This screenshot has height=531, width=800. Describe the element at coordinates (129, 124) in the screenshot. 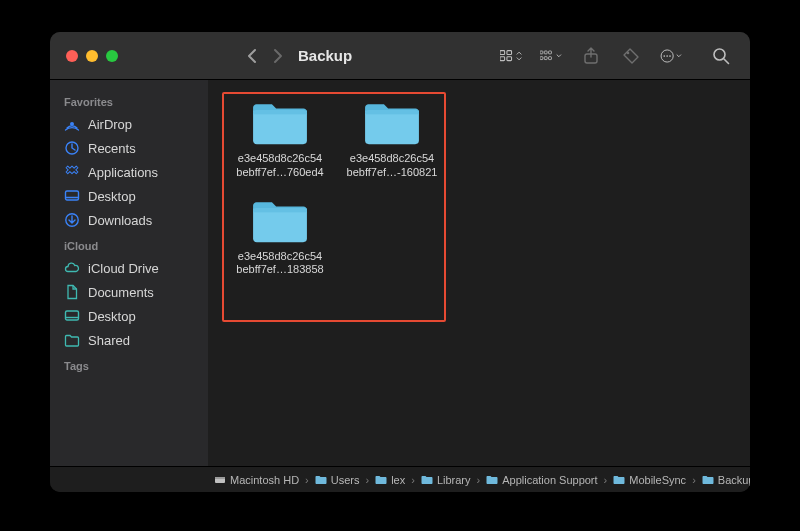

I see `sidebar-item-airdrop: AirDrop` at that location.